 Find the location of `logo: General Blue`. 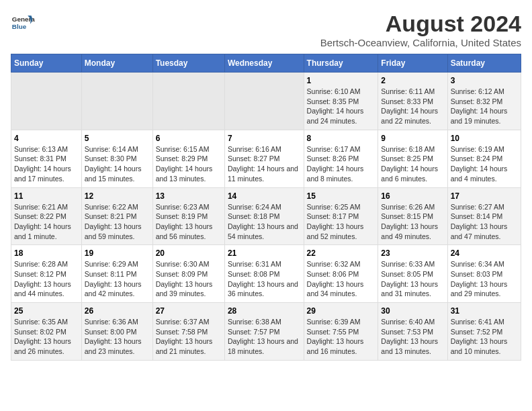

logo: General Blue is located at coordinates (23, 23).